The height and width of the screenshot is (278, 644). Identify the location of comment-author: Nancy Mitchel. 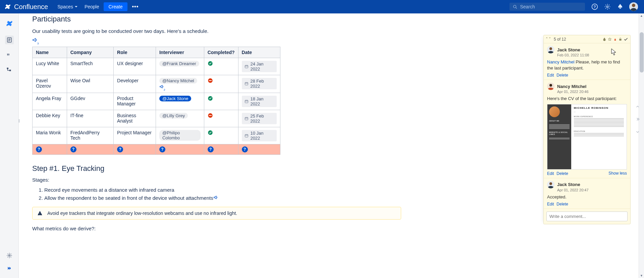
(572, 87).